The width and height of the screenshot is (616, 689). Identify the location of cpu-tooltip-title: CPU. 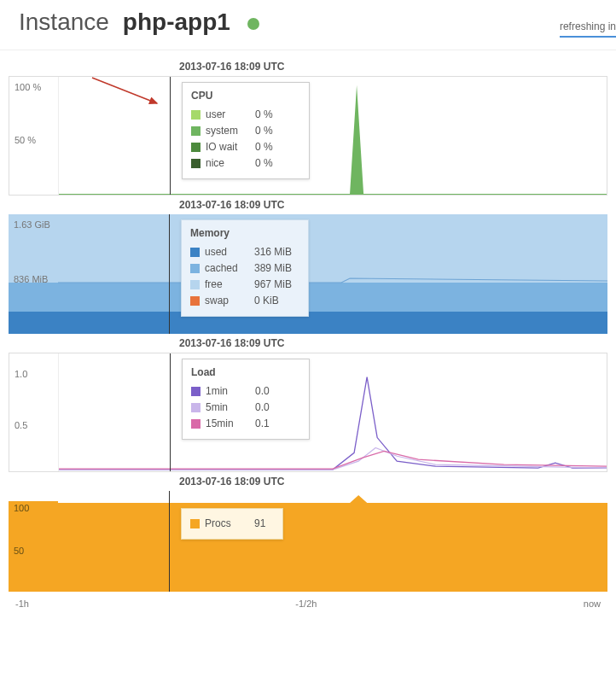
(246, 96).